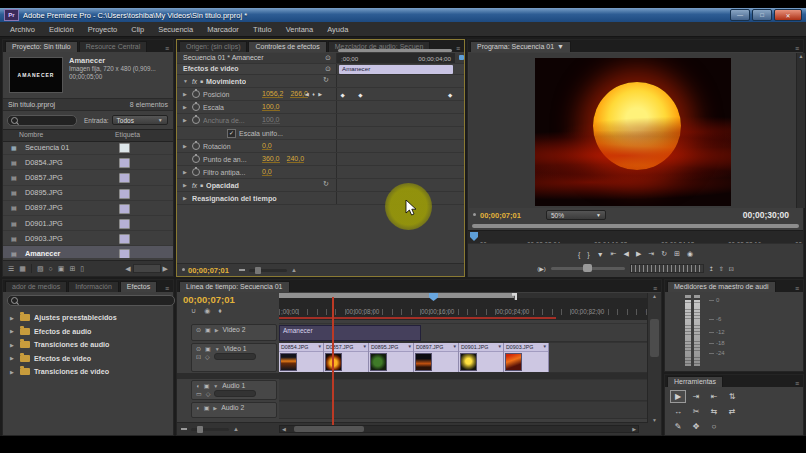 Image resolution: width=806 pixels, height=453 pixels. I want to click on menu-edicion: Edición, so click(62, 30).